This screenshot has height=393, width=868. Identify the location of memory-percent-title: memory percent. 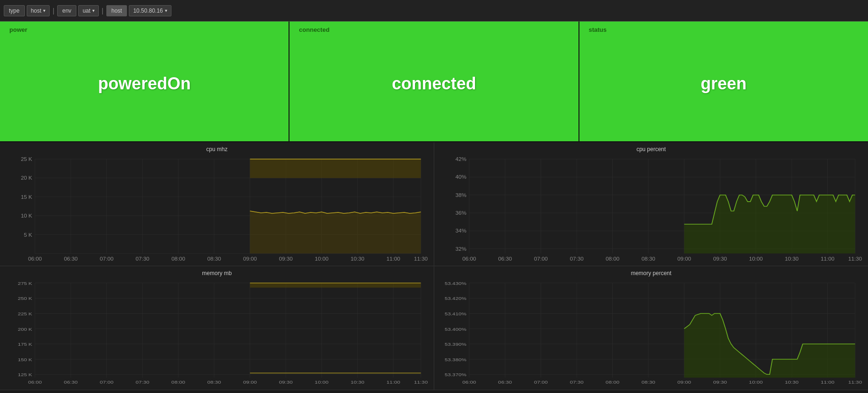
(651, 273).